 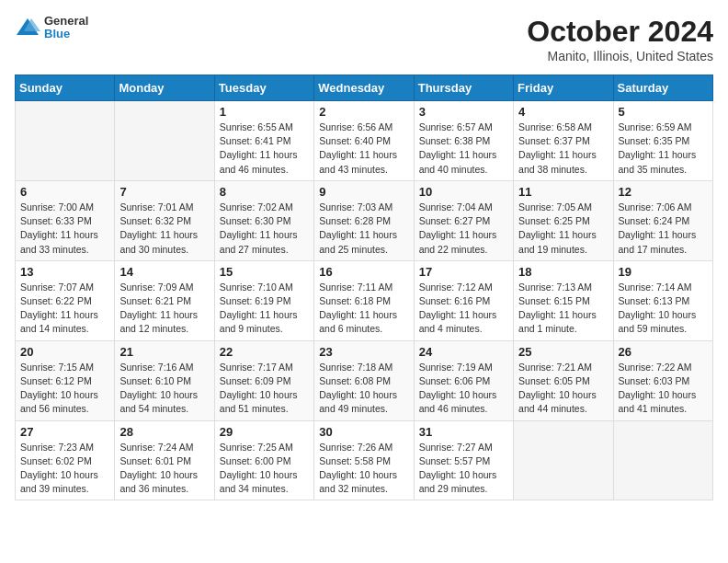 I want to click on day-info: Sunrise: 7:22 AMSunset: 6:03 PMDaylight:…, so click(x=664, y=388).